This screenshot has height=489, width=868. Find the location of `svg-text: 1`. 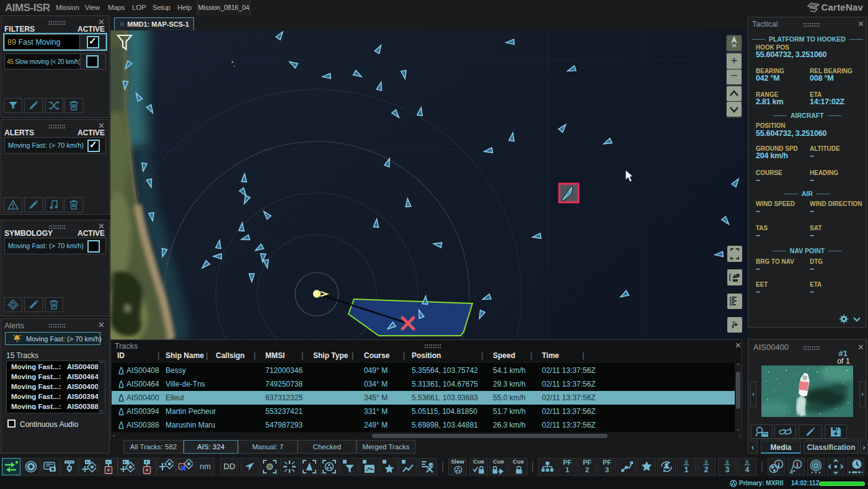

svg-text: 1 is located at coordinates (687, 469).